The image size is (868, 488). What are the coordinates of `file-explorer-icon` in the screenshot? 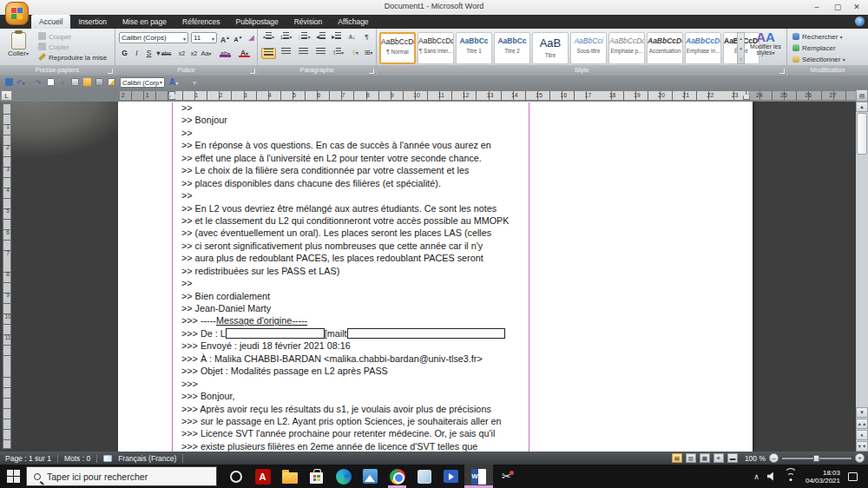 It's located at (290, 476).